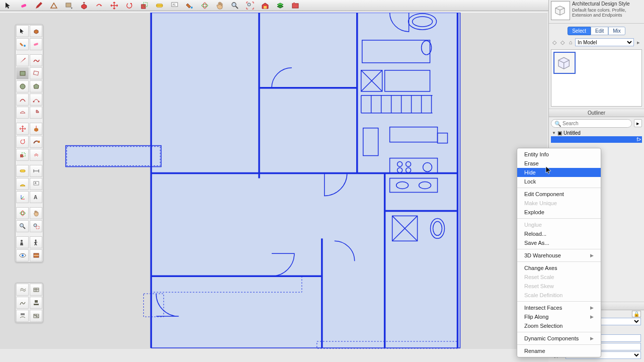 The image size is (644, 362). What do you see at coordinates (22, 171) in the screenshot?
I see `tape-tool-icon` at bounding box center [22, 171].